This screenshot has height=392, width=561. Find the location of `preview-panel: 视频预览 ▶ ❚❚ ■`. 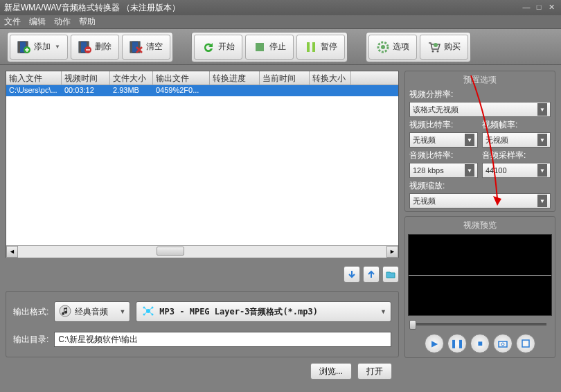

preview-panel: 视频预览 ▶ ❚❚ ■ is located at coordinates (480, 287).